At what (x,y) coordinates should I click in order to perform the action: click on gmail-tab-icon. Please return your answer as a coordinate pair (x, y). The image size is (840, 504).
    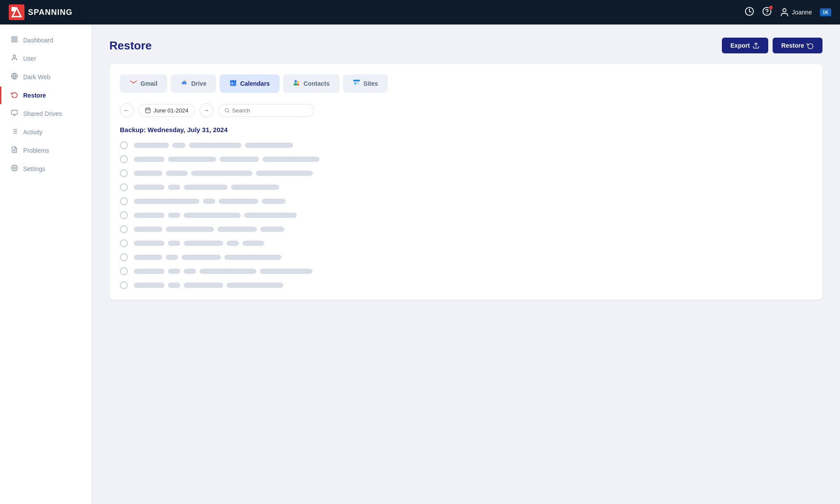
    Looking at the image, I should click on (133, 84).